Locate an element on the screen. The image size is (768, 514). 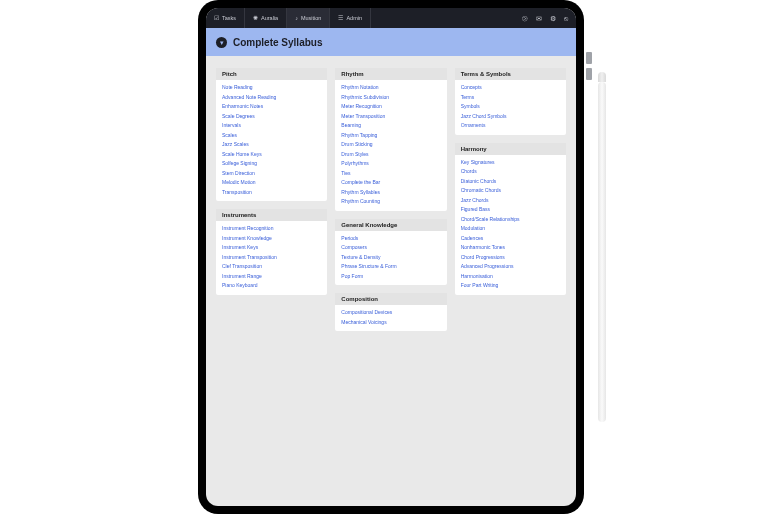
syllabus-link: Clef Transposition is located at coordinates (272, 266).